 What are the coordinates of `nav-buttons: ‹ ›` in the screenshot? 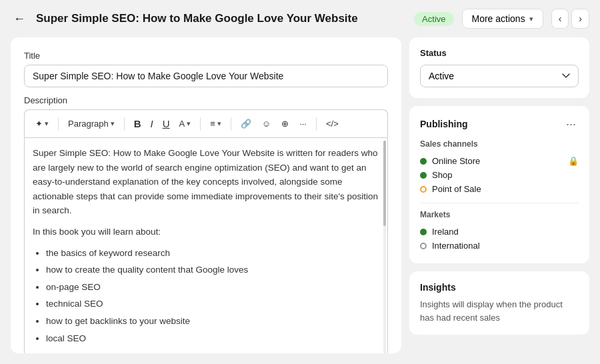 It's located at (571, 19).